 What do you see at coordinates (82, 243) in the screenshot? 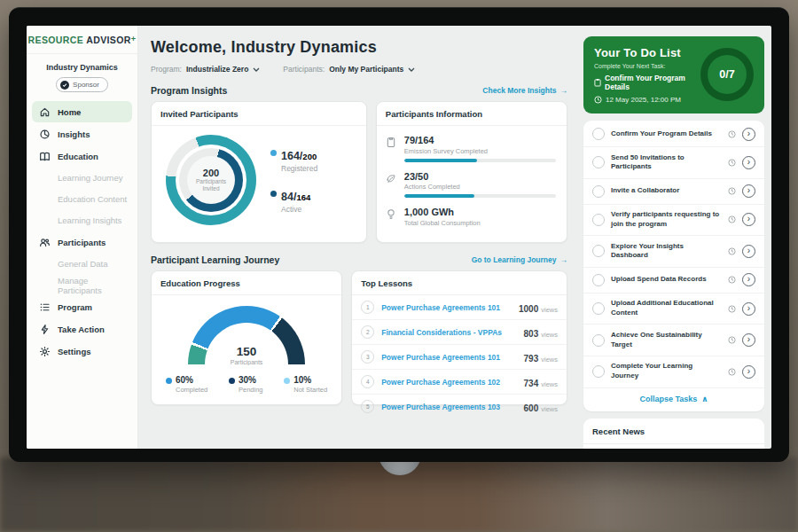
I see `sidebar-item-label: Participants` at bounding box center [82, 243].